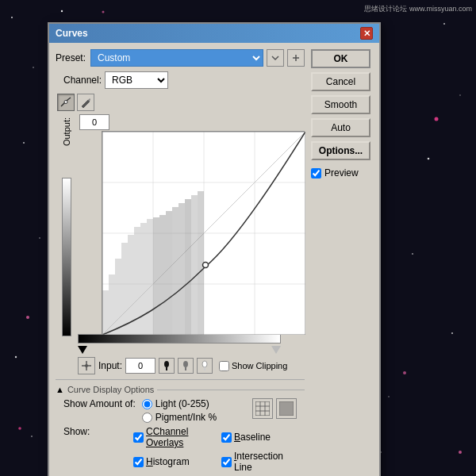  What do you see at coordinates (342, 261) in the screenshot?
I see `right-panel: OK Cancel Smooth Auto Options... Preview` at bounding box center [342, 261].